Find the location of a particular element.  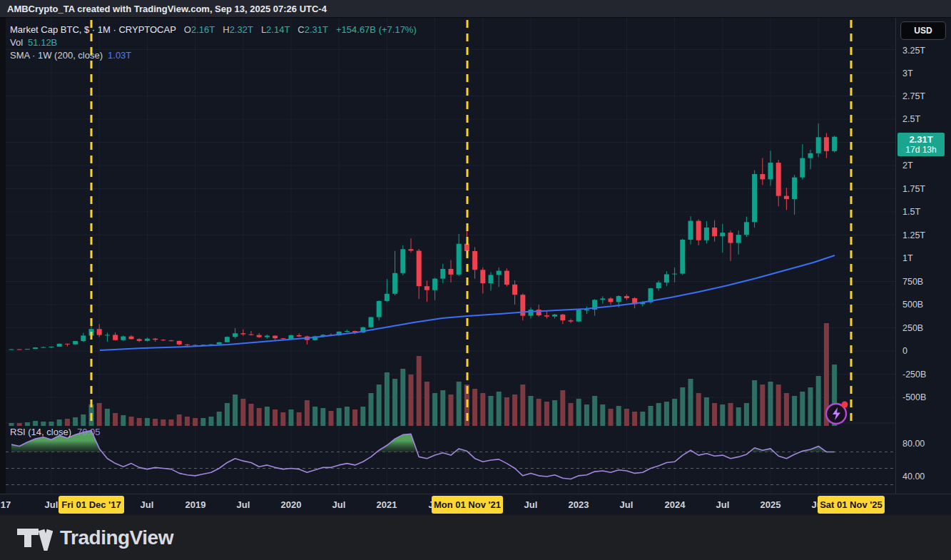

event-date-badge: Sat 01 Nov '25 is located at coordinates (851, 505).